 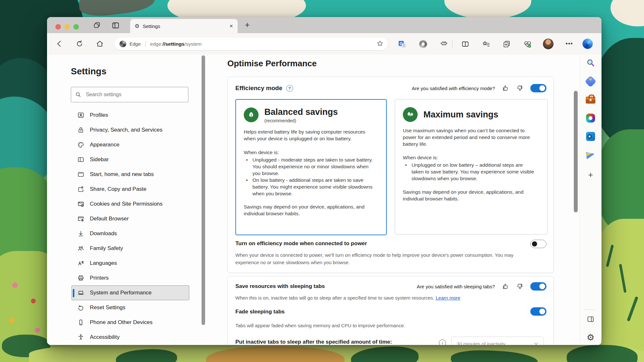 What do you see at coordinates (591, 136) in the screenshot?
I see `outlook-icon` at bounding box center [591, 136].